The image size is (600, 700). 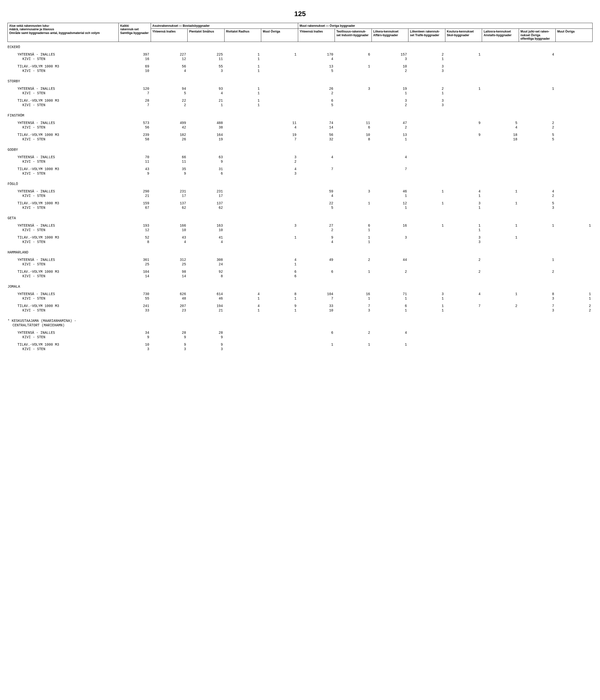 What do you see at coordinates (134, 238) in the screenshot?
I see `data-cell: 52` at bounding box center [134, 238].